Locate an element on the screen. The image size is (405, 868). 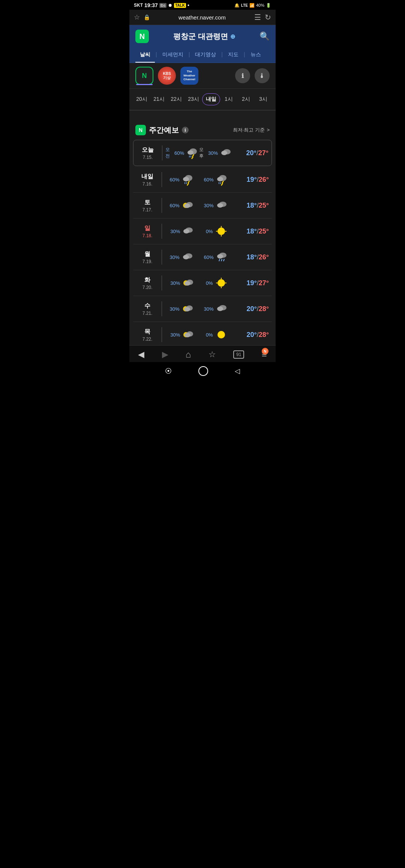
afternoon-weather: 60% is located at coordinates (216, 180).